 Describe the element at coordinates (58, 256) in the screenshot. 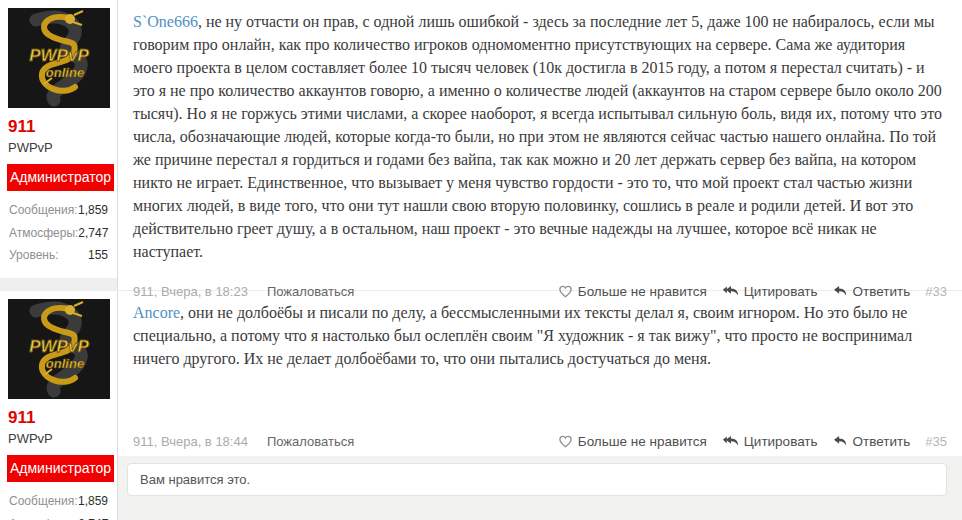

I see `stat-row-level: Уровень: 155` at that location.